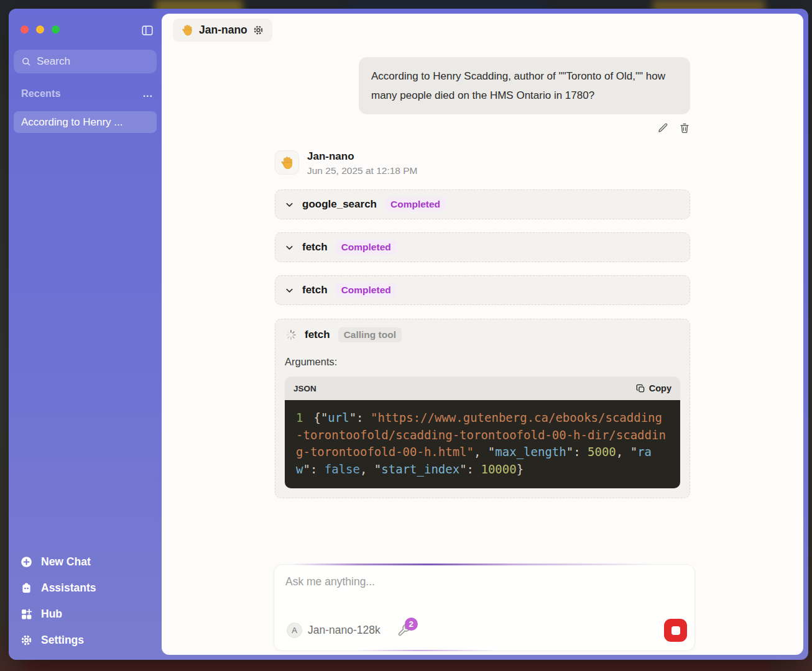  What do you see at coordinates (333, 630) in the screenshot?
I see `model-selector: A Jan-nano-128k` at bounding box center [333, 630].